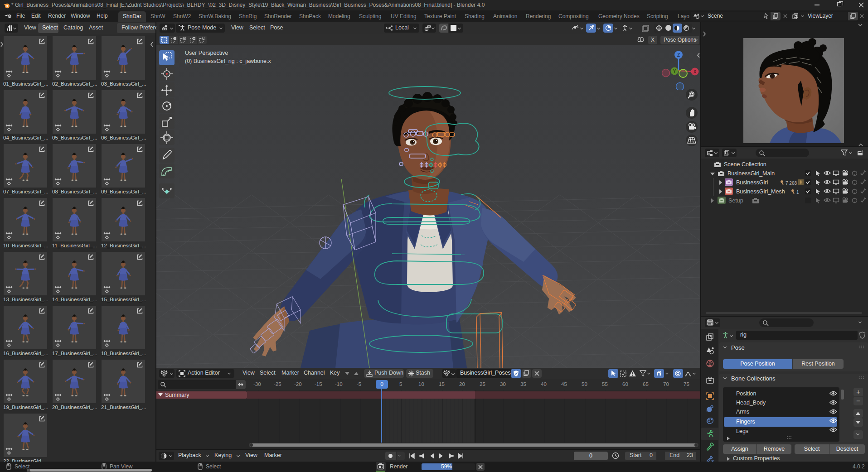 Image resolution: width=868 pixels, height=472 pixels. Describe the element at coordinates (695, 72) in the screenshot. I see `svg-text: X` at that location.